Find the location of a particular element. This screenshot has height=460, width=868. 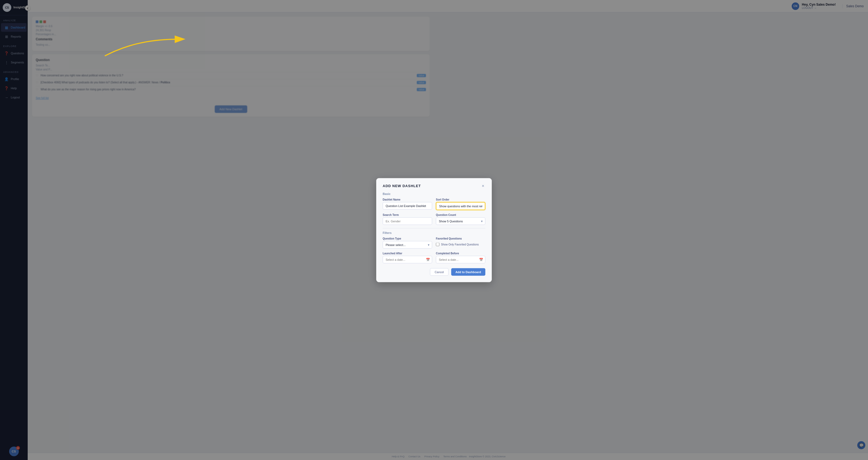

search-term-label: Search Term is located at coordinates (407, 215).